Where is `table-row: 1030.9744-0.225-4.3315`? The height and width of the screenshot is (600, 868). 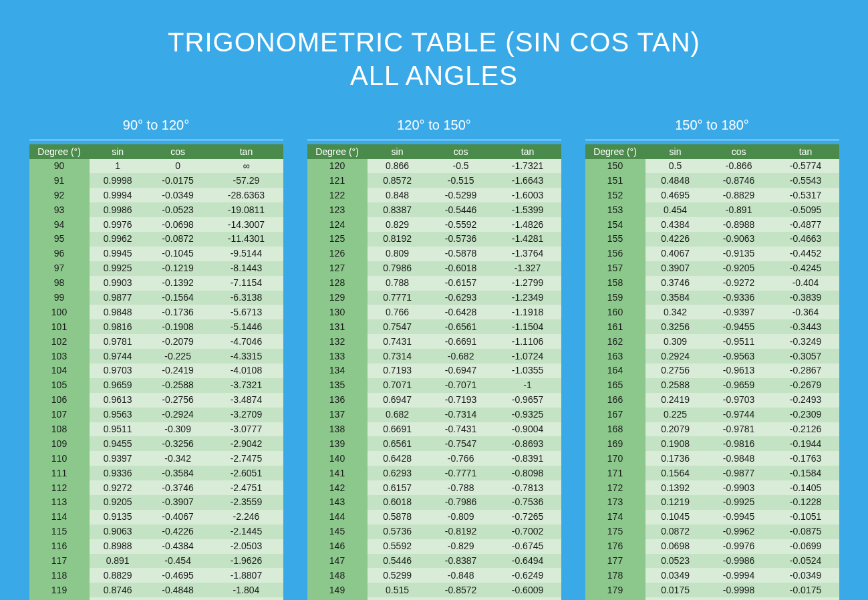 table-row: 1030.9744-0.225-4.3315 is located at coordinates (156, 356).